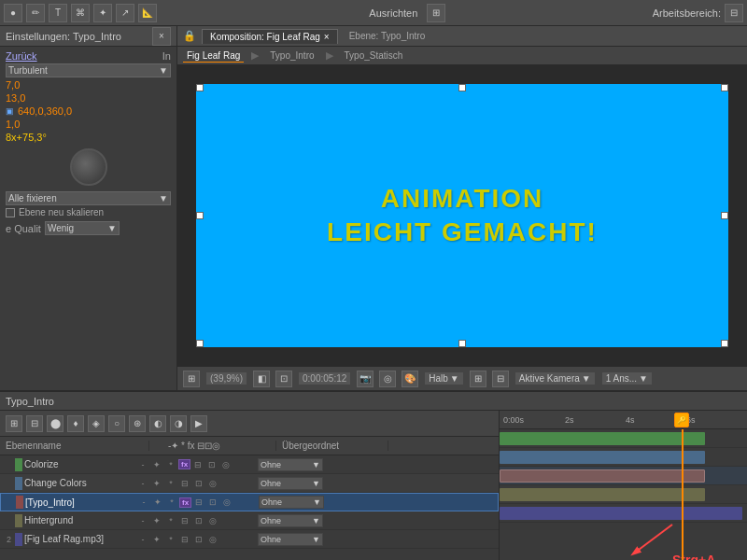 Image resolution: width=747 pixels, height=560 pixels. What do you see at coordinates (58, 13) in the screenshot?
I see `toolbar-icon-3: T` at bounding box center [58, 13].